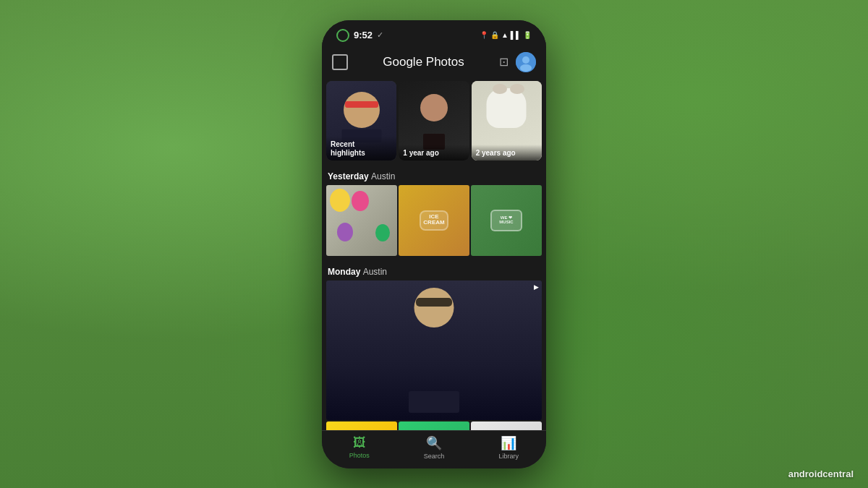 Image resolution: width=868 pixels, height=488 pixels. What do you see at coordinates (383, 233) in the screenshot?
I see `balloon-green` at bounding box center [383, 233].